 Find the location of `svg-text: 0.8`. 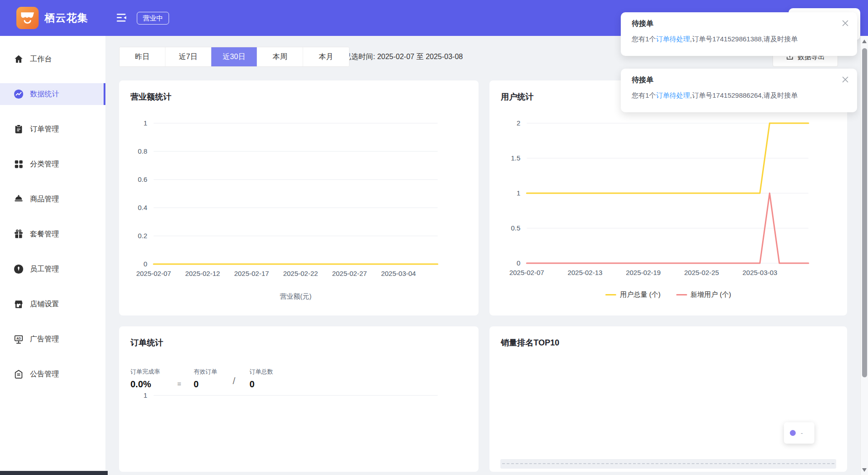

svg-text: 0.8 is located at coordinates (143, 151).